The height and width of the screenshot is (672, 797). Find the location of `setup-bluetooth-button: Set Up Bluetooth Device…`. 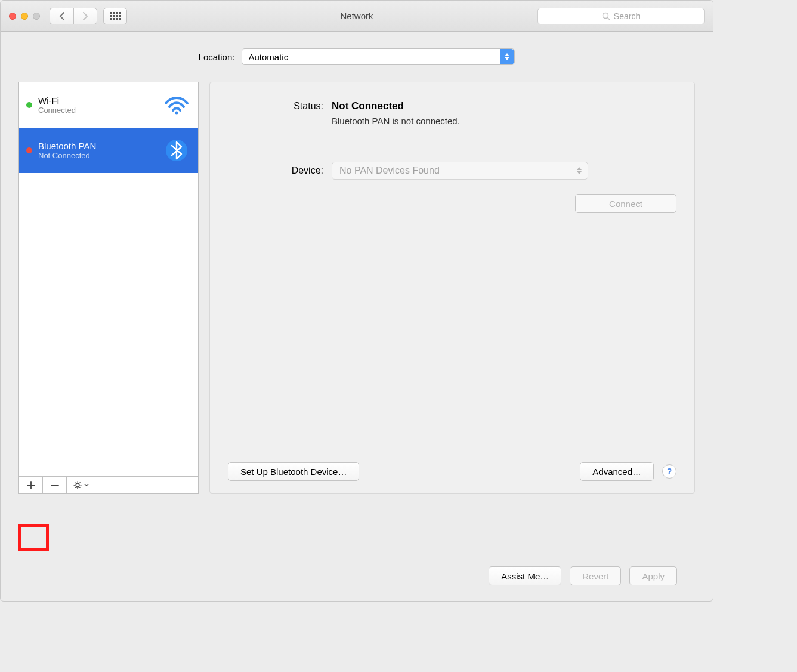

setup-bluetooth-button: Set Up Bluetooth Device… is located at coordinates (294, 471).